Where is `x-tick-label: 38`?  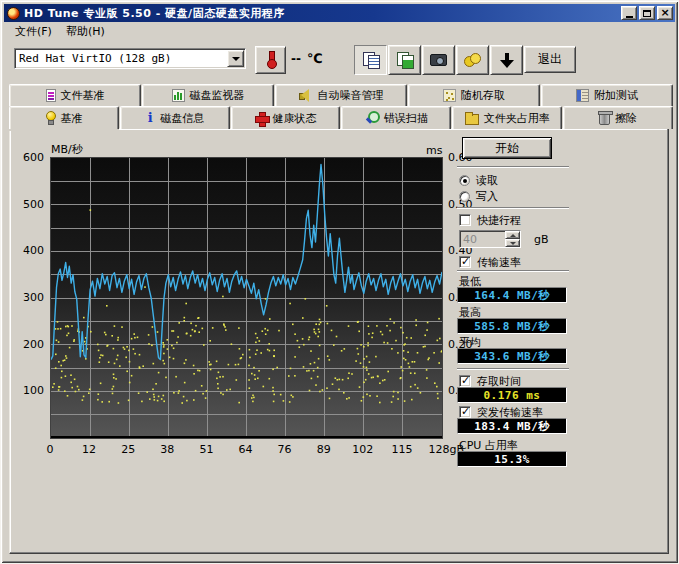 x-tick-label: 38 is located at coordinates (167, 450).